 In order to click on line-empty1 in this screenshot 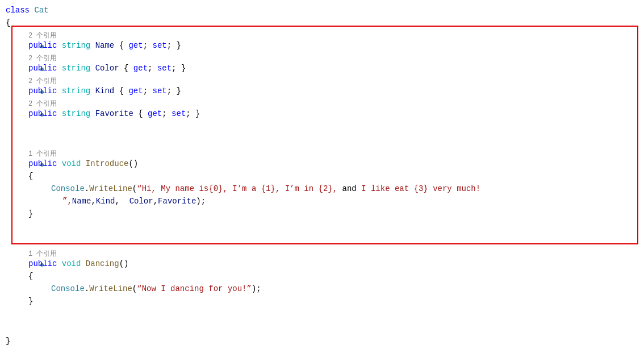, I will do `click(322, 135)`.